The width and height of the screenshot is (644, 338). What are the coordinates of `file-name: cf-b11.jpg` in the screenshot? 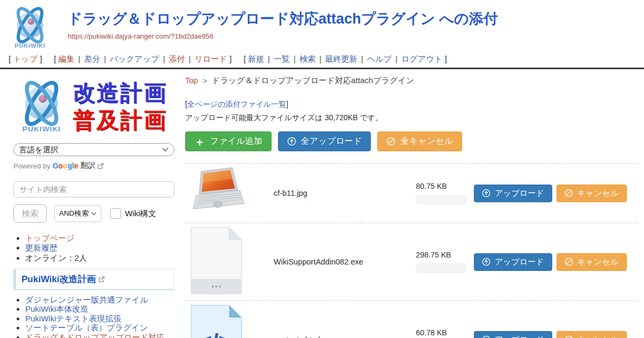 It's located at (345, 193).